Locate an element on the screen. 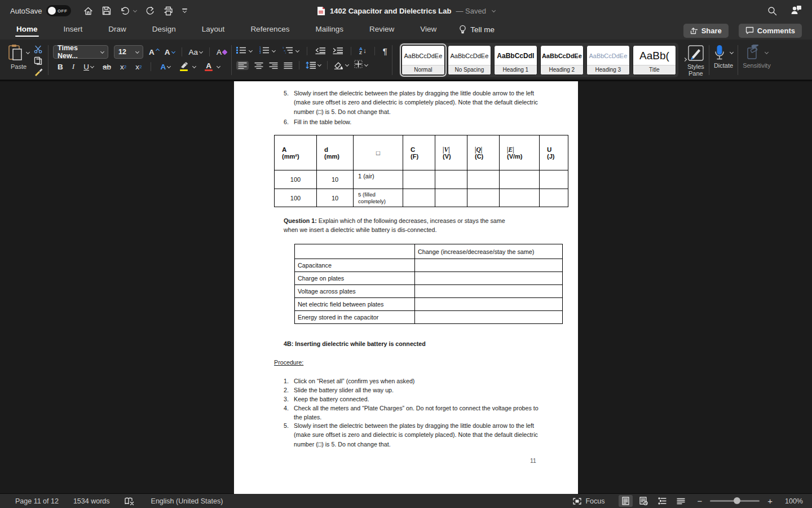 The width and height of the screenshot is (812, 508). paste-button: Paste is located at coordinates (19, 60).